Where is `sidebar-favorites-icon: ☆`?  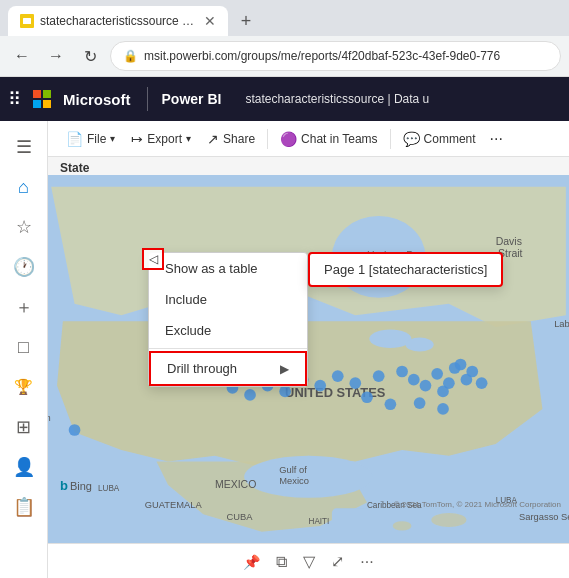
sidebar-favorites-icon: ☆ is located at coordinates (24, 227).